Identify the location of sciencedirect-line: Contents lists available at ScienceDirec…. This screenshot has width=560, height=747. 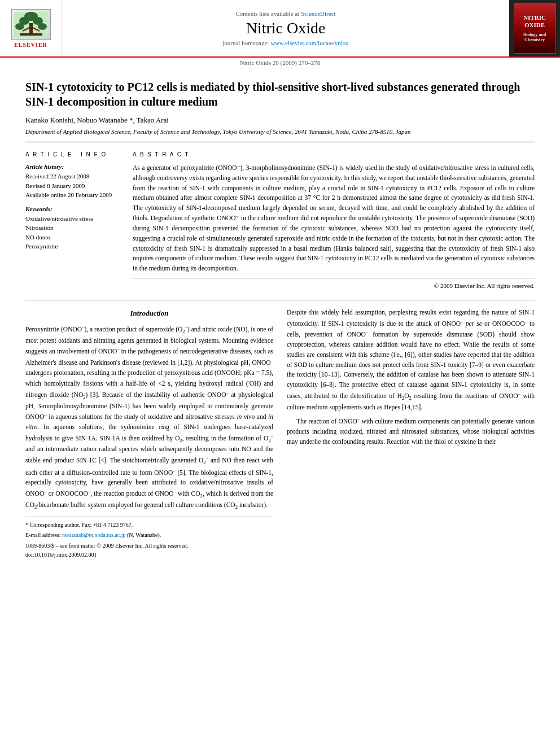
(286, 14).